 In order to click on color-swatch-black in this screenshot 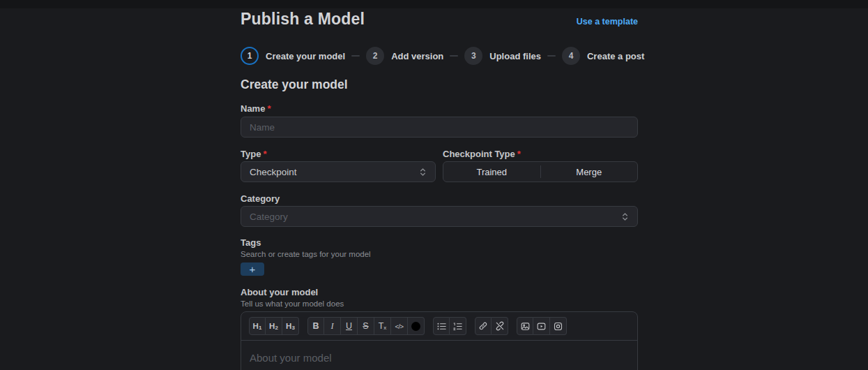, I will do `click(416, 327)`.